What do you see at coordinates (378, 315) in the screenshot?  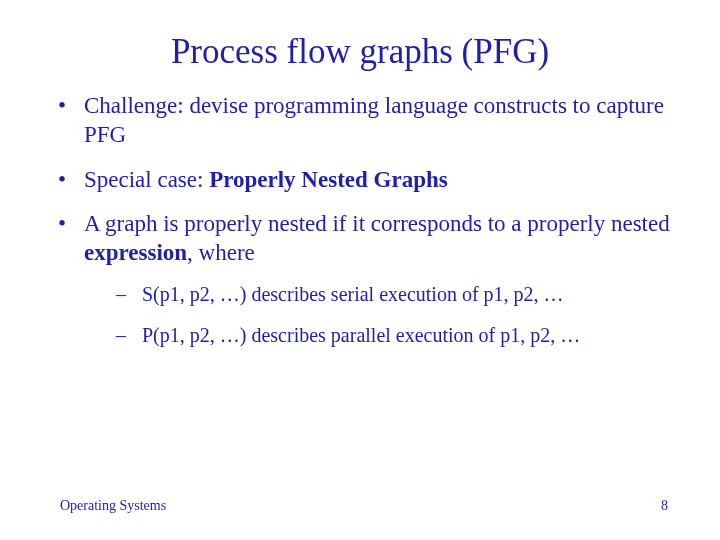 I see `sub-bullet-list: S(p1, p2, …) describes serial execution …` at bounding box center [378, 315].